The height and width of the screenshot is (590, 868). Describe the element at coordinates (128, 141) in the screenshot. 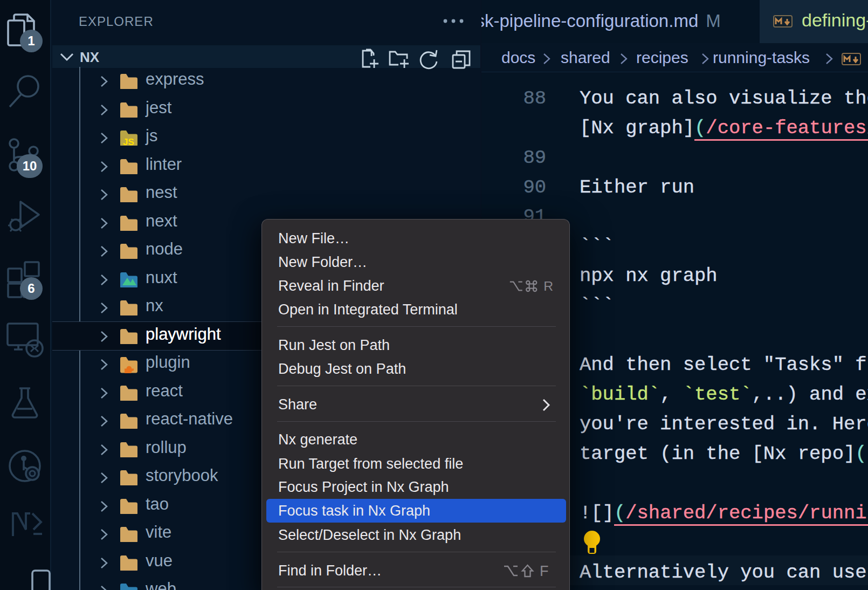

I see `svg-text: JS` at that location.